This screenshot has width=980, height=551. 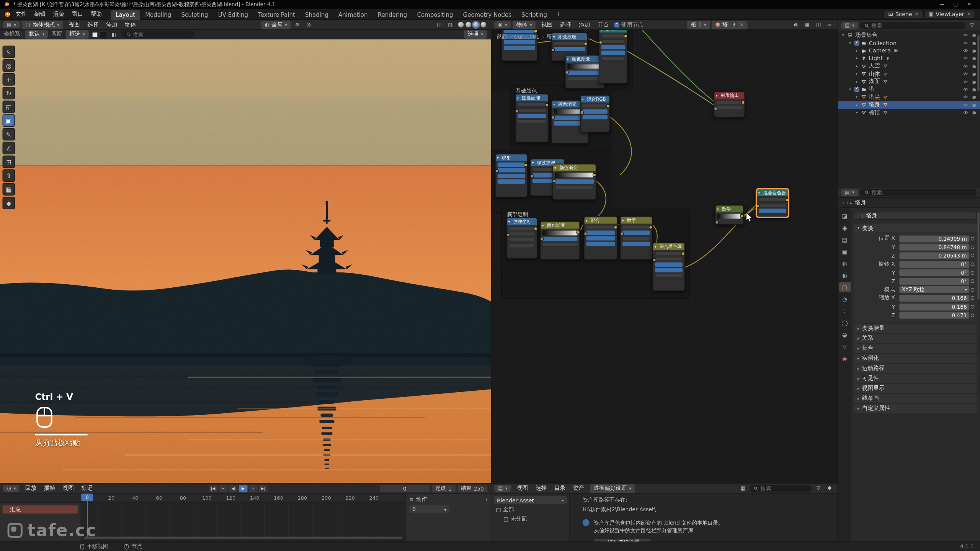 What do you see at coordinates (734, 24) in the screenshot?
I see `users-count-badge: 3` at bounding box center [734, 24].